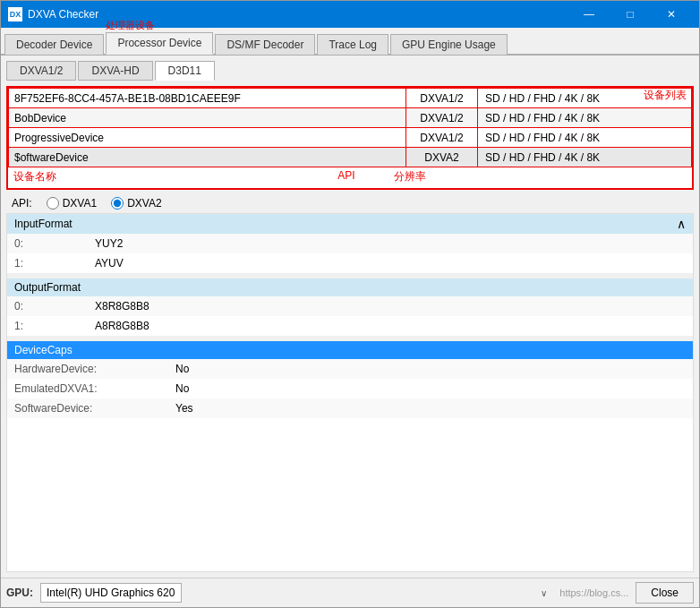 This screenshot has width=700, height=608. I want to click on api-label: API:, so click(21, 203).